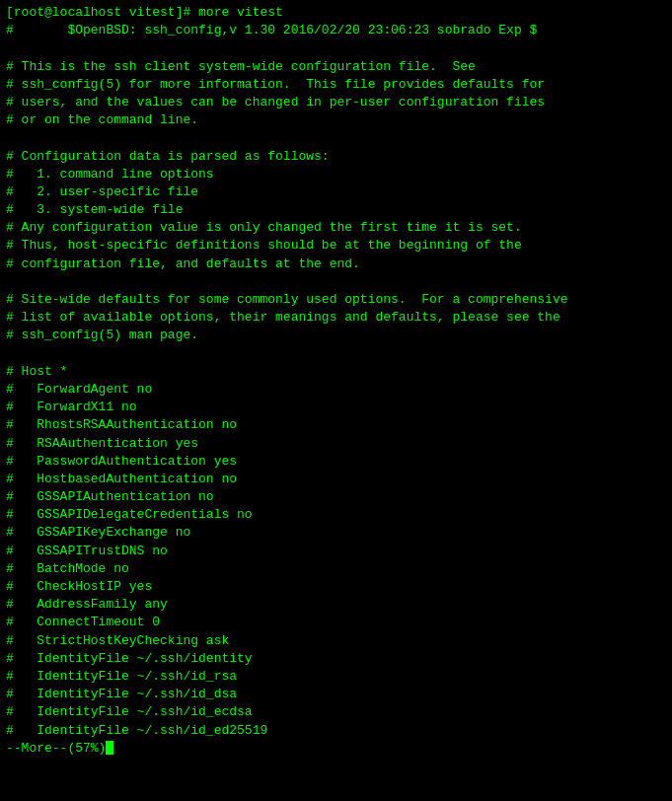  I want to click on terminal-cursor, so click(110, 748).